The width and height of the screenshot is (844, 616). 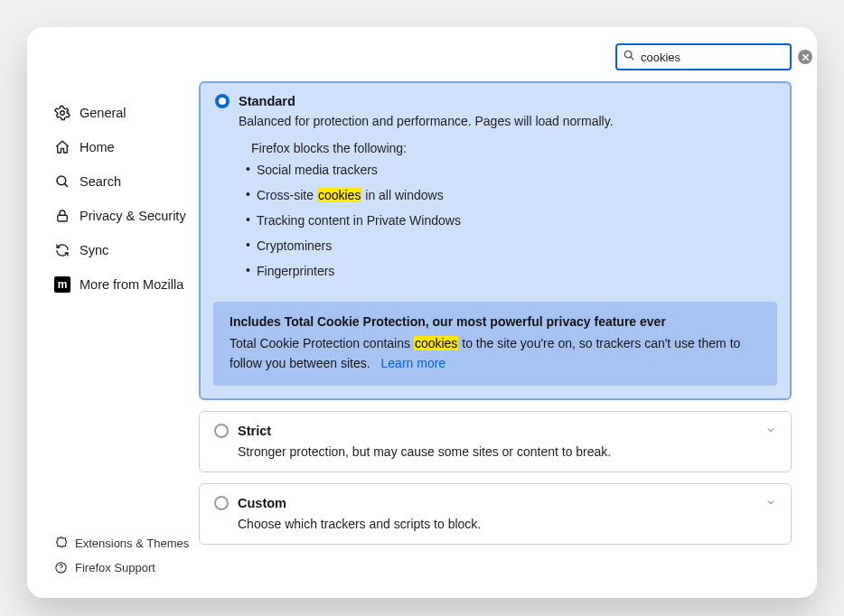 I want to click on question-icon, so click(x=61, y=567).